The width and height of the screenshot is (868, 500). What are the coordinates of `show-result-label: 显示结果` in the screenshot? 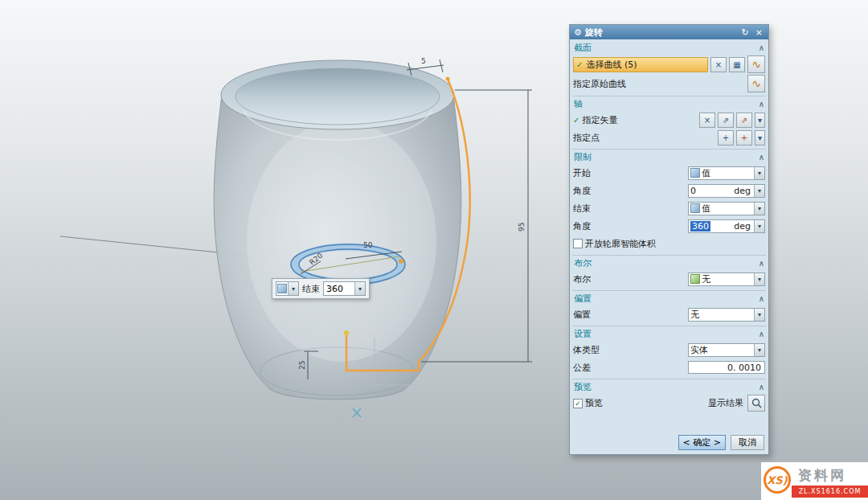 It's located at (726, 404).